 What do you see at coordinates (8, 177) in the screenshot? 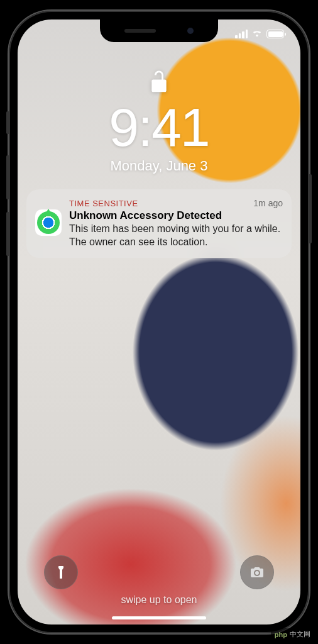
I see `volume-up-button` at bounding box center [8, 177].